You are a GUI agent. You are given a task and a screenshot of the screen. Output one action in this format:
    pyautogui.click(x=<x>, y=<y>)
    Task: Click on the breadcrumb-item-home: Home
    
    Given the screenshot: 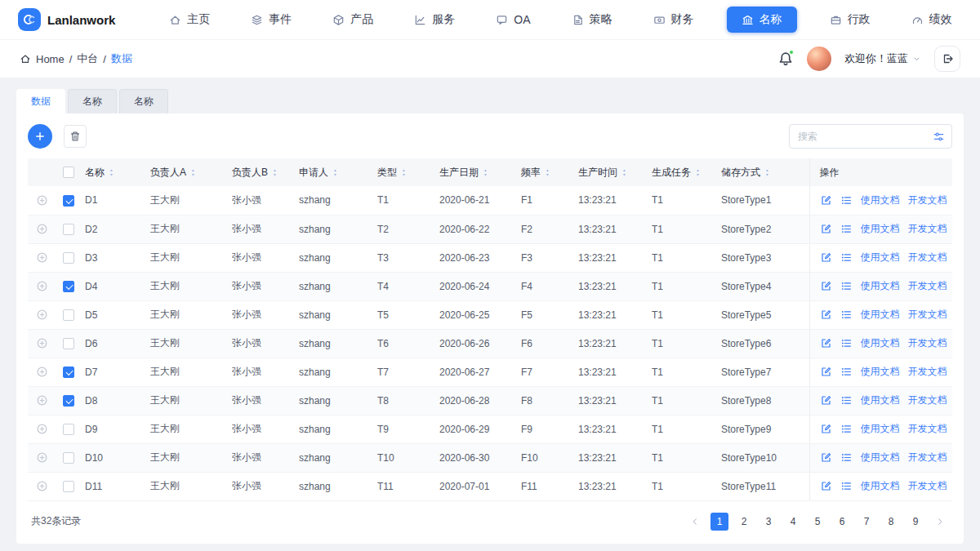 What is the action you would take?
    pyautogui.click(x=51, y=59)
    